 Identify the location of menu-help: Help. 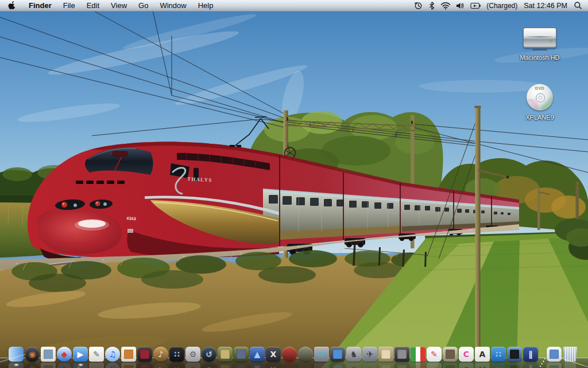
(206, 6).